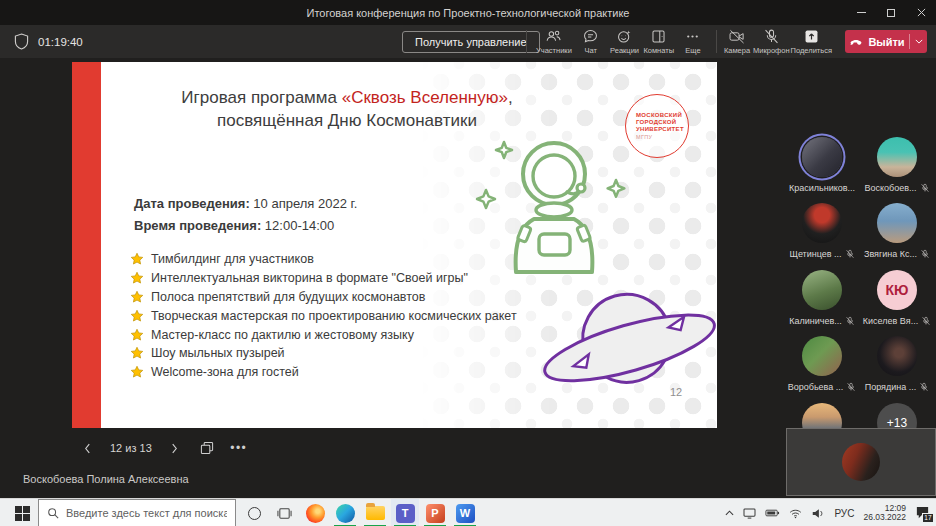 The height and width of the screenshot is (526, 936). Describe the element at coordinates (772, 513) in the screenshot. I see `battery-icon` at that location.